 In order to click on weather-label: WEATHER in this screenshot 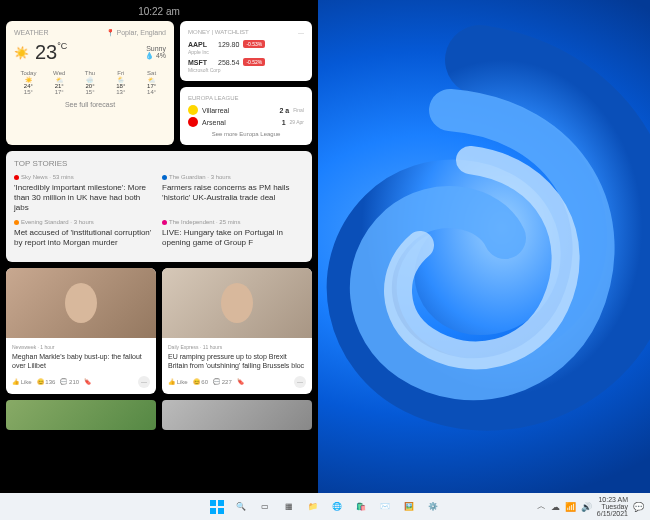, I will do `click(31, 33)`.